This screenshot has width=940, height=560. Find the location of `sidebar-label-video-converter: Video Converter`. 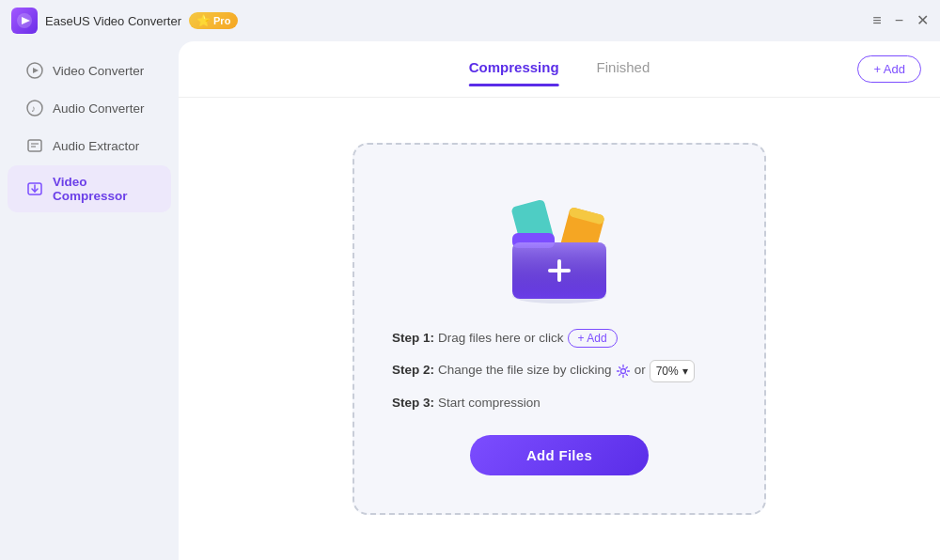

sidebar-label-video-converter: Video Converter is located at coordinates (98, 71).